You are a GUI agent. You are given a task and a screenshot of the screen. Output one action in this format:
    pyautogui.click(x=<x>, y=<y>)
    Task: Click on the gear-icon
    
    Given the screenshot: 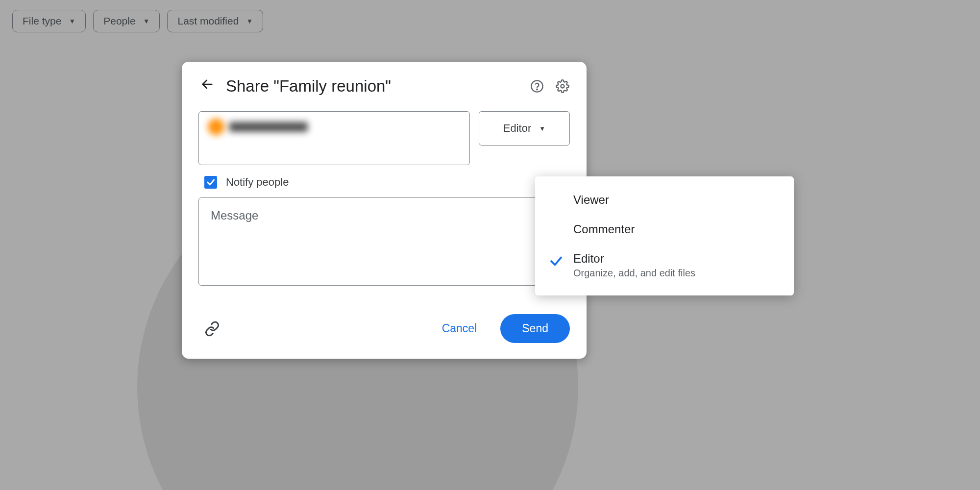 What is the action you would take?
    pyautogui.click(x=563, y=86)
    